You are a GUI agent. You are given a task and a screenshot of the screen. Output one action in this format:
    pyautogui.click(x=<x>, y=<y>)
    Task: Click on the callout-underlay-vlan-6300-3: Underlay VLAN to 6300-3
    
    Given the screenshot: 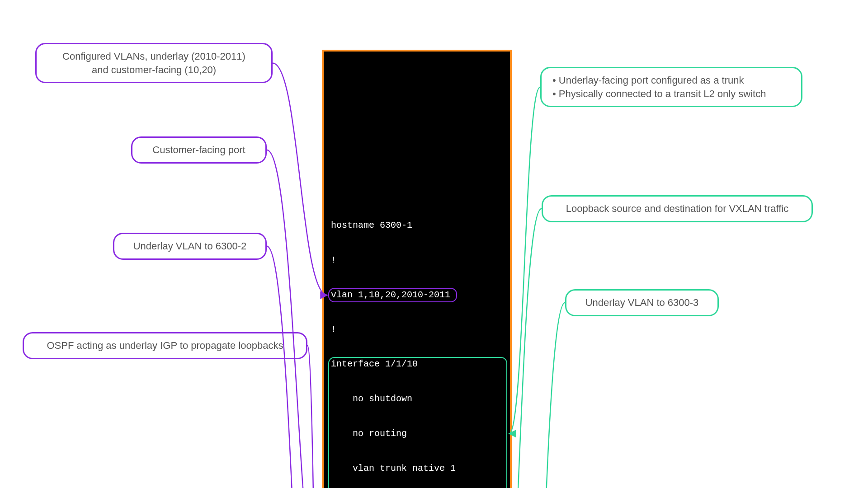 What is the action you would take?
    pyautogui.click(x=642, y=303)
    